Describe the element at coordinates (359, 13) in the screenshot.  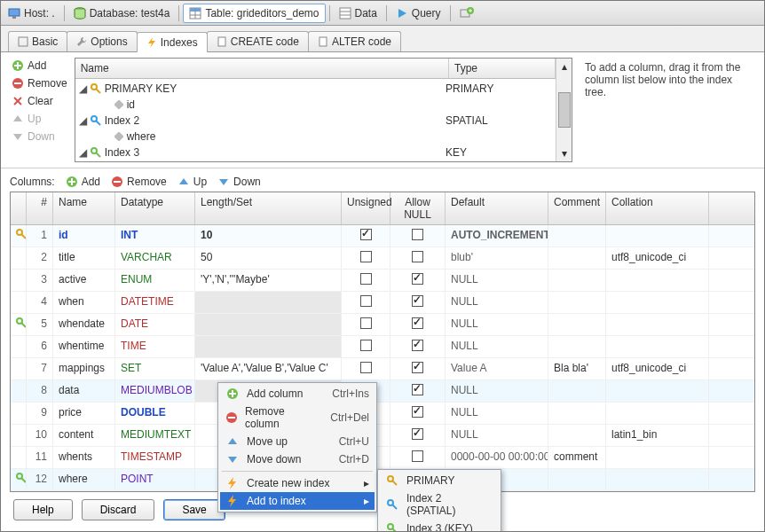
I see `data-button: Data` at that location.